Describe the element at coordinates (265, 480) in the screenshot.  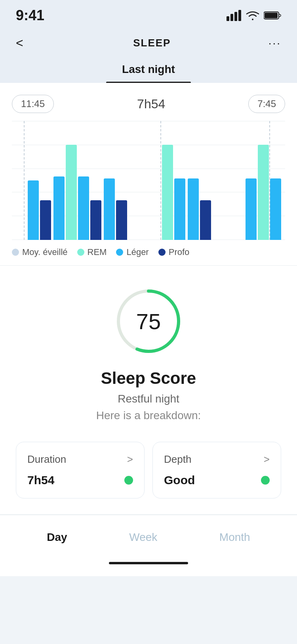
I see `depth-indicator` at that location.